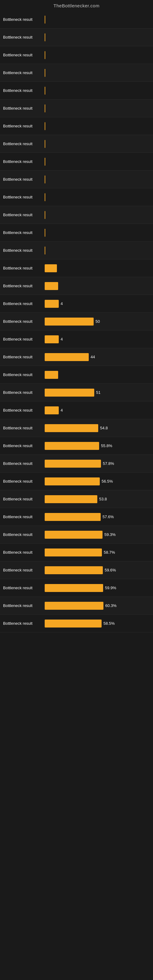 This screenshot has height=980, width=153. I want to click on row-value: 56.5%, so click(107, 481).